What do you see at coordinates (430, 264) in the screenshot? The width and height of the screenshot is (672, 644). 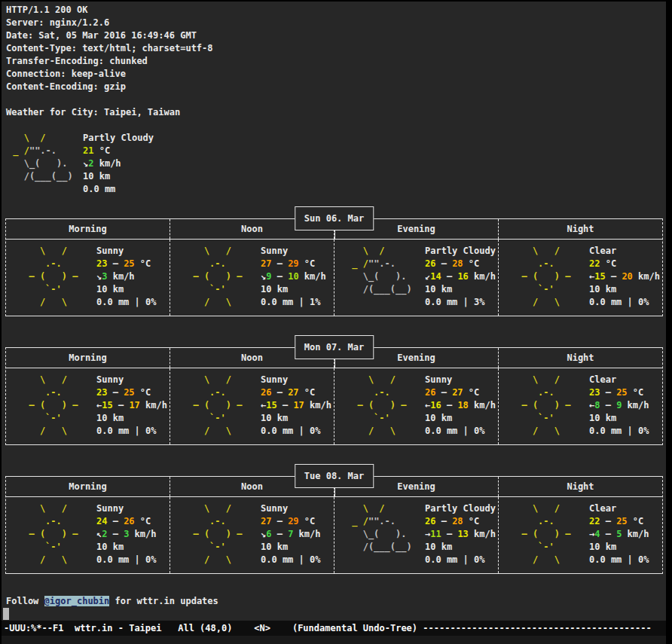 I see `text-piece: 26` at bounding box center [430, 264].